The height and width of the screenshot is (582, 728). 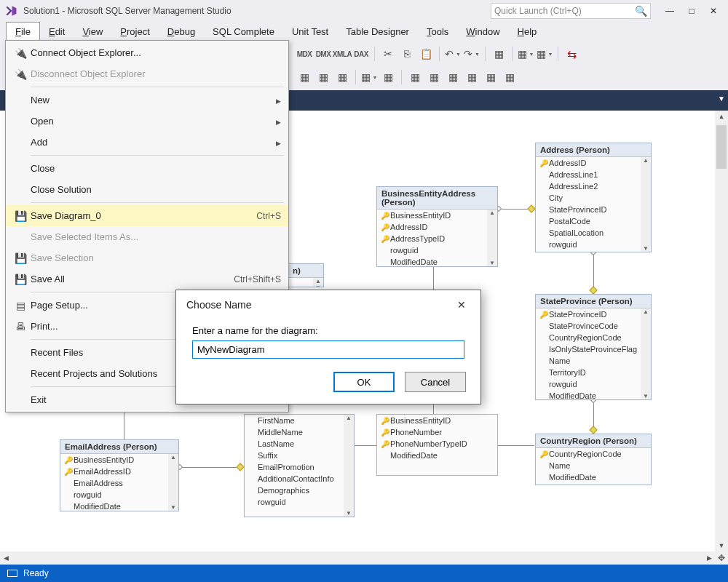 What do you see at coordinates (299, 420) in the screenshot?
I see `column-row: FirstName` at bounding box center [299, 420].